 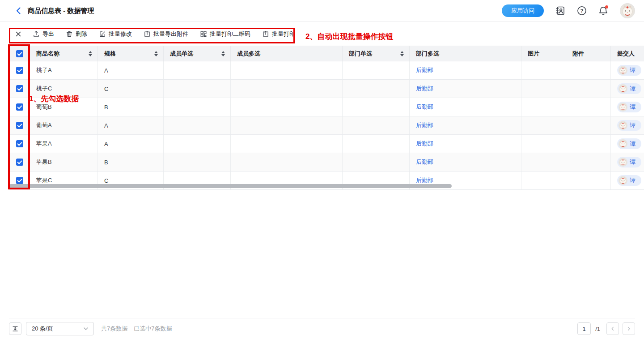 What do you see at coordinates (523, 11) in the screenshot?
I see `app-access-button: 应用访问` at bounding box center [523, 11].